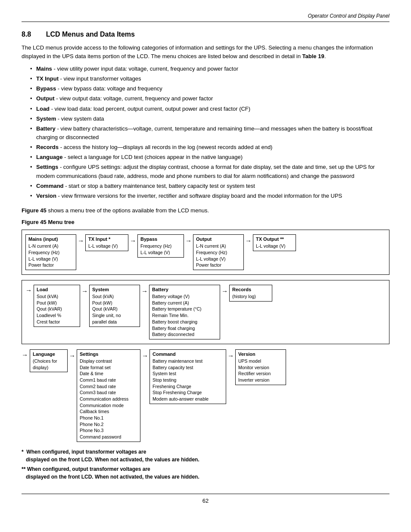 The height and width of the screenshot is (532, 411). Describe the element at coordinates (261, 370) in the screenshot. I see `version-body: UPS modelMonitor versionRectifier versio…` at that location.